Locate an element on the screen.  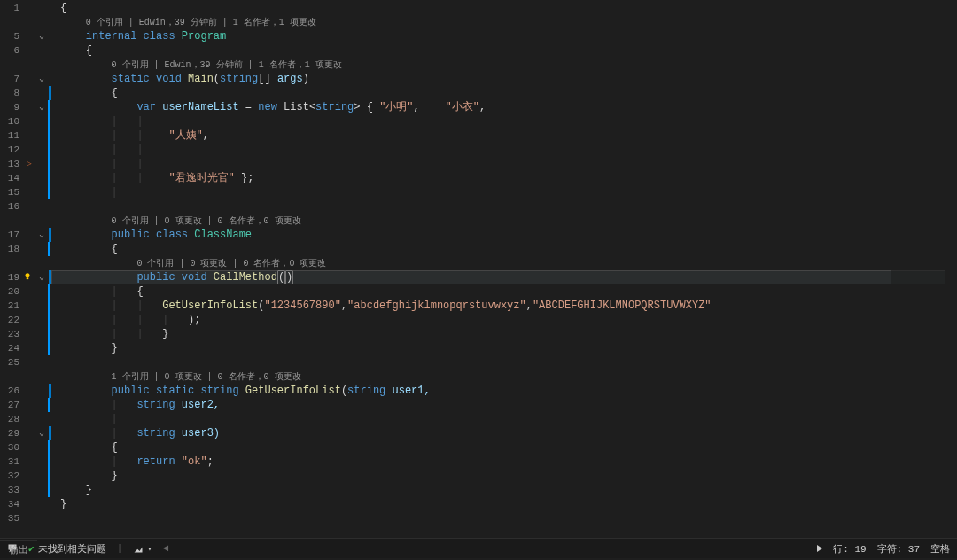
codelens-classname: 0 个引用 | 0 项更改 | 0 名作者，0 项更改 is located at coordinates (206, 222).